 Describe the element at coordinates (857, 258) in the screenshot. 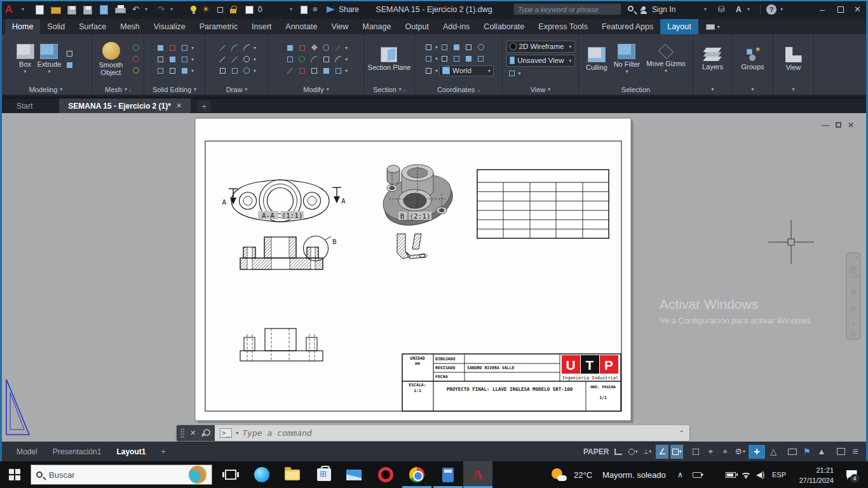

I see `navbar-close-icon: ×` at that location.